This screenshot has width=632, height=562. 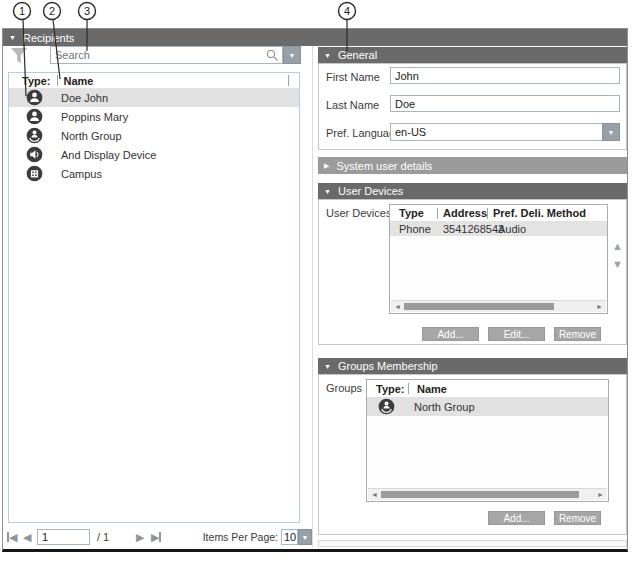 I want to click on column-header-address: Address, so click(x=465, y=213).